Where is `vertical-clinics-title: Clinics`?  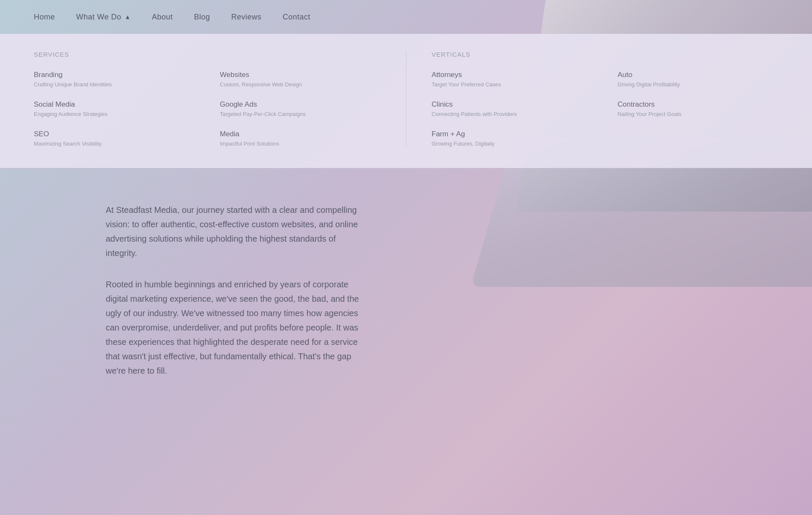
vertical-clinics-title: Clinics is located at coordinates (512, 105).